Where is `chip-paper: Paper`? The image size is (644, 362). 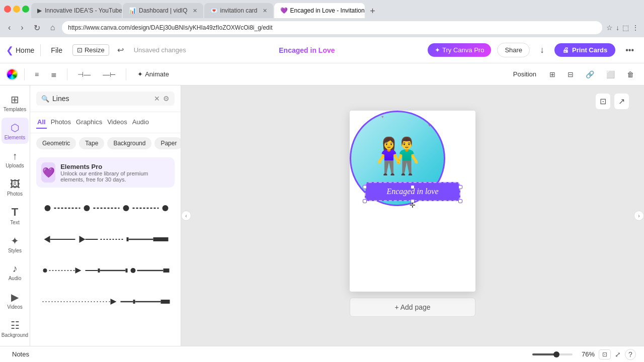
chip-paper: Paper is located at coordinates (168, 143).